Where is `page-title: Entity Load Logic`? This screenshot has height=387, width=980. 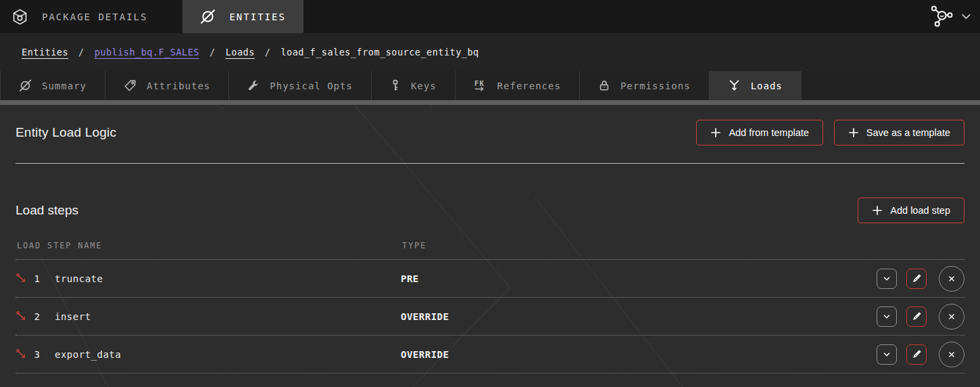 page-title: Entity Load Logic is located at coordinates (66, 133).